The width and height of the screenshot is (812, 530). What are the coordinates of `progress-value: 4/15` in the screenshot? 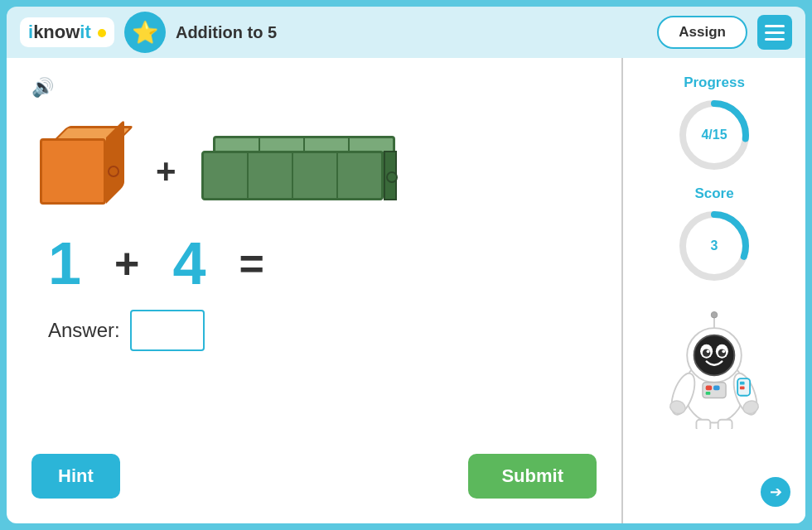 It's located at (714, 135).